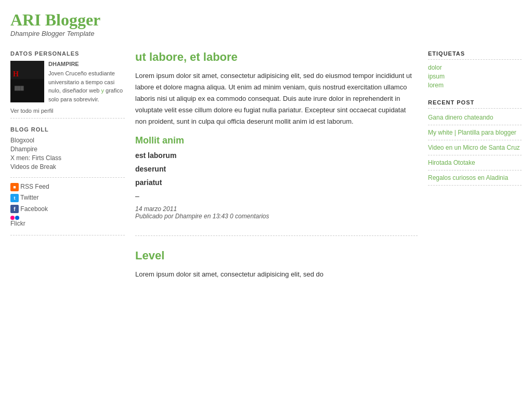  What do you see at coordinates (475, 55) in the screenshot?
I see `etiquetas-title: ETIQUETAS` at bounding box center [475, 55].